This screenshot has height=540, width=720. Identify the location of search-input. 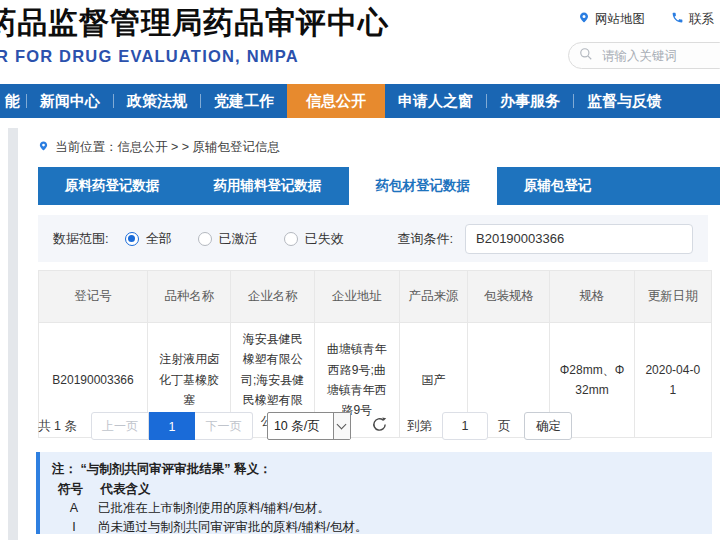
(655, 56).